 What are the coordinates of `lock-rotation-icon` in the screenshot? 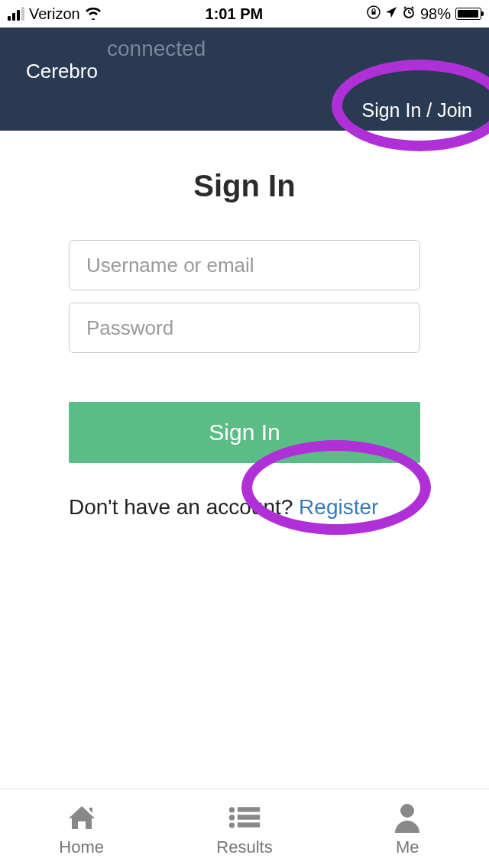 It's located at (374, 14).